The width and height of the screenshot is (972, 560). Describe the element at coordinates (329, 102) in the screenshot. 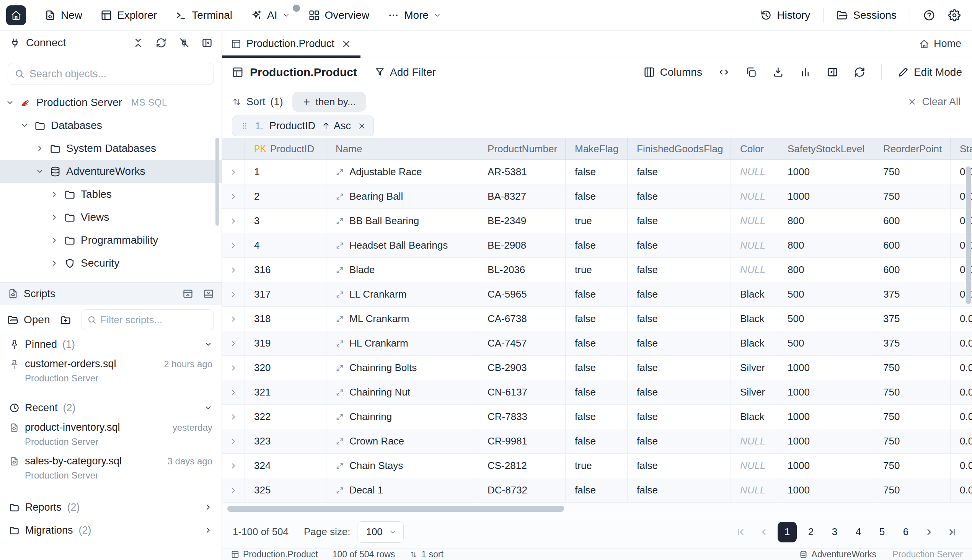

I see `then-by-button: then by...` at that location.